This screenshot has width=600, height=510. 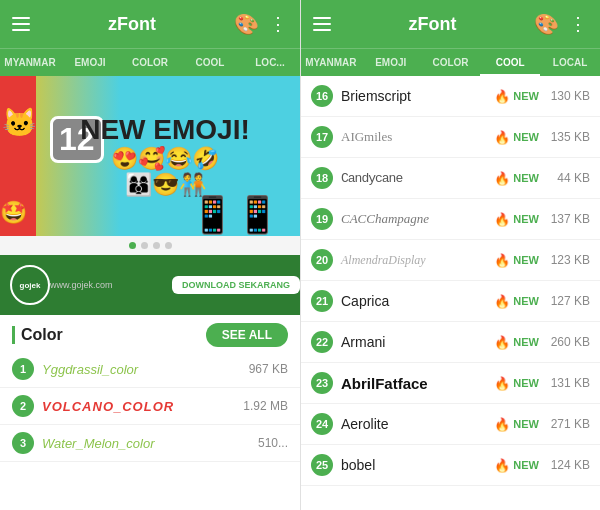 What do you see at coordinates (450, 220) in the screenshot?
I see `list-item: 19 CACChampagne 🔥NEW 137 KB` at bounding box center [450, 220].